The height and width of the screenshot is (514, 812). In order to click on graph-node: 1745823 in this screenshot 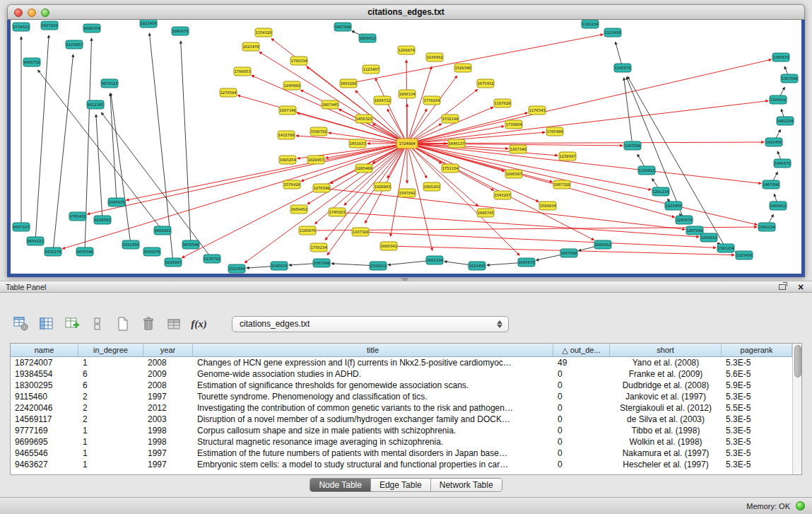, I will do `click(337, 212)`.